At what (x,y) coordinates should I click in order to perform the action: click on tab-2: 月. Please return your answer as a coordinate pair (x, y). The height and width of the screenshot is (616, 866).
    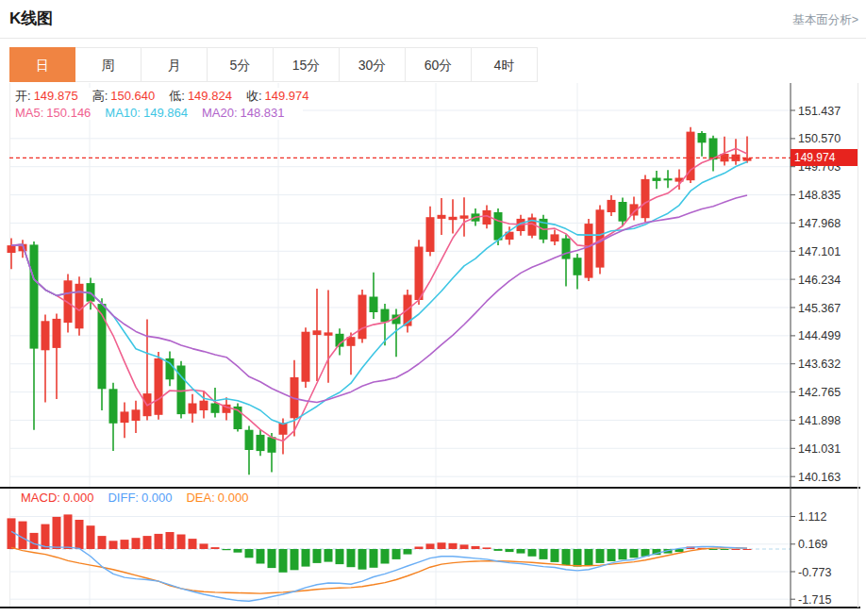
    Looking at the image, I should click on (175, 64).